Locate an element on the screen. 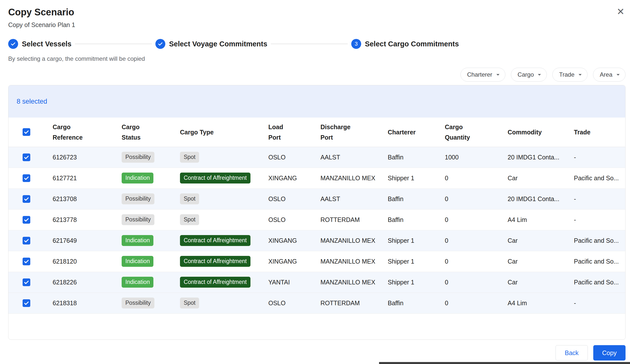  cargo-reference-cell: 6218120 is located at coordinates (87, 261).